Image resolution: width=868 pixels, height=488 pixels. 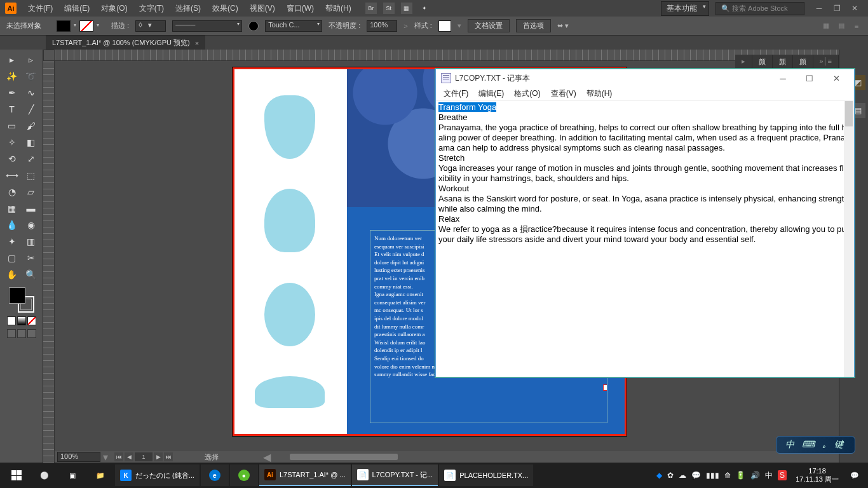 I want to click on bridge-icon: Br, so click(x=371, y=8).